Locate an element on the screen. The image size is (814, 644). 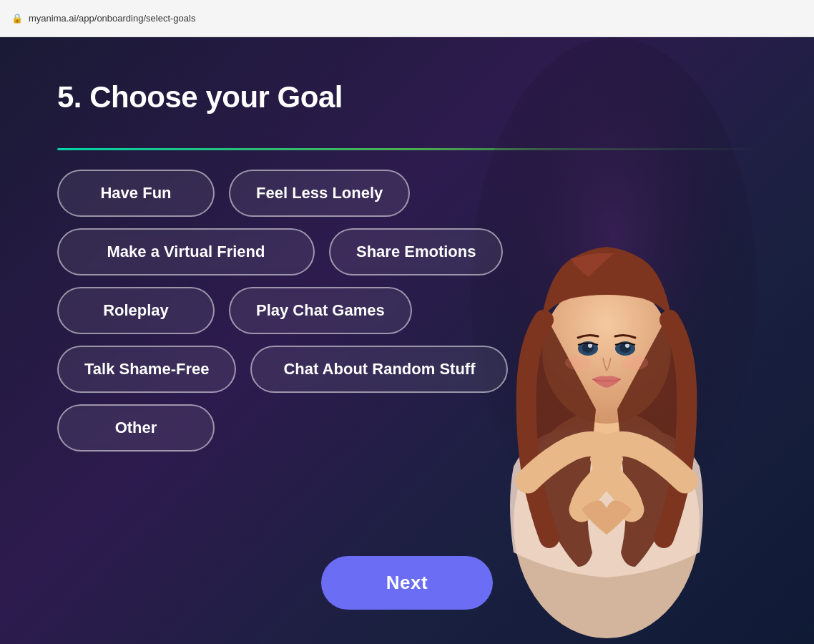
browser-chrome: 🔒 myanima.ai/app/onboarding/select-goals is located at coordinates (407, 19).